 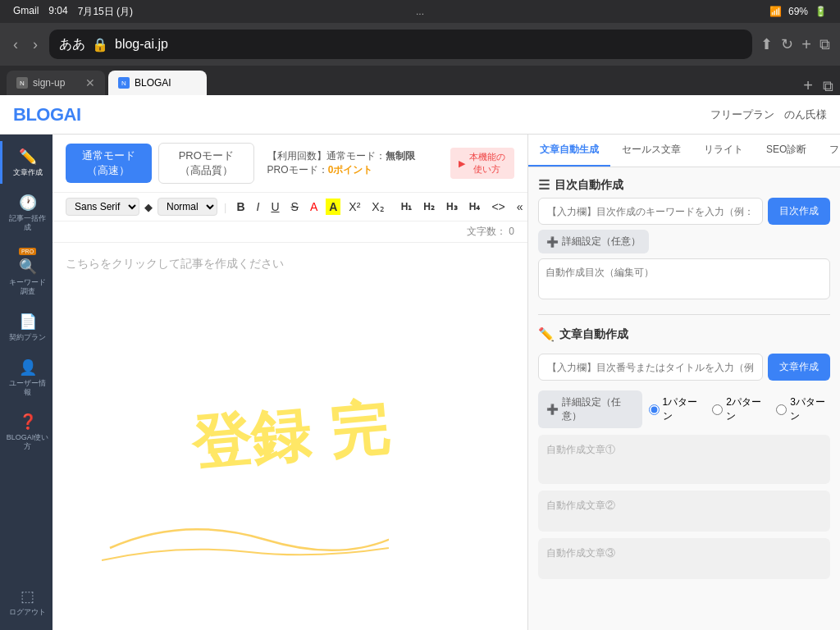 I want to click on sidebar-item-logout: ⬚ ログアウト, so click(x=26, y=602).